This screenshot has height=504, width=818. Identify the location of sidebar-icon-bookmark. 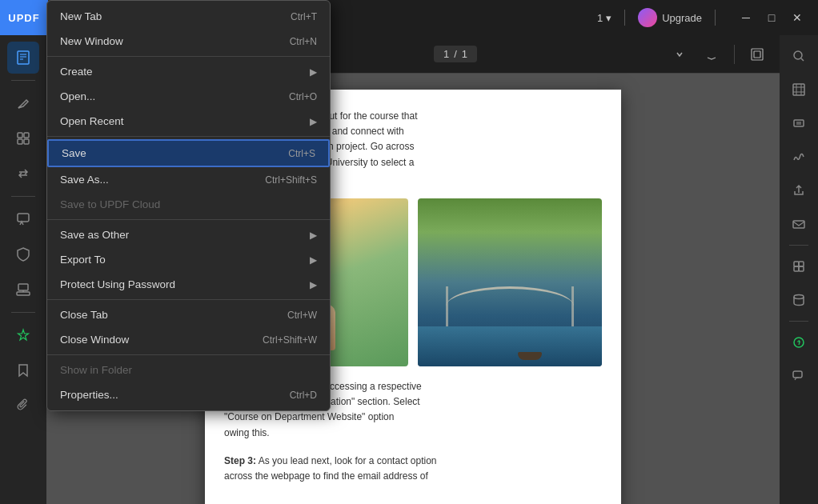
(23, 370).